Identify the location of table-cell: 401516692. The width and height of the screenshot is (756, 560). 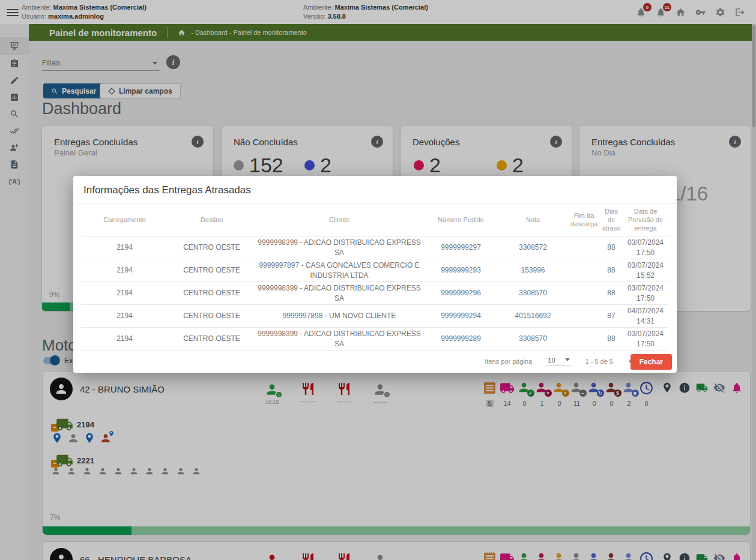
(533, 316).